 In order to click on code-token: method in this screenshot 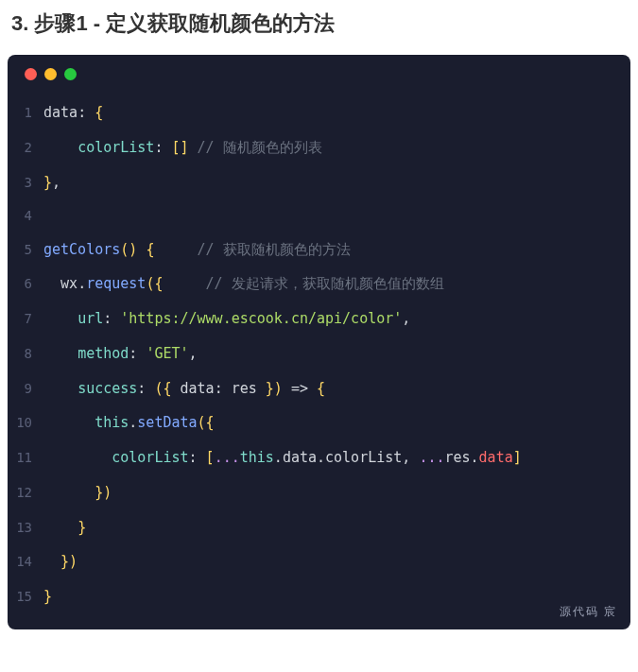, I will do `click(103, 353)`.